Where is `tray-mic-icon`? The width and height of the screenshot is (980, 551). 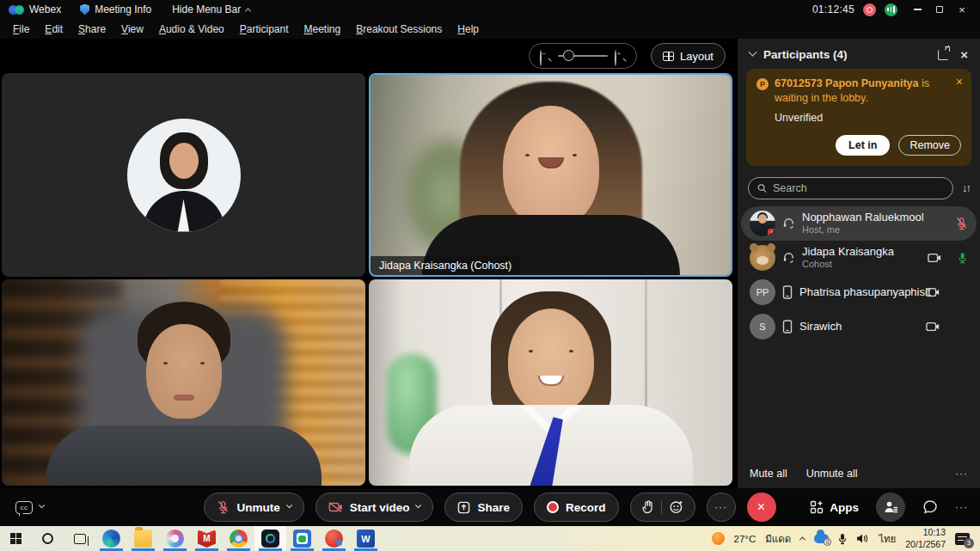
tray-mic-icon is located at coordinates (842, 539).